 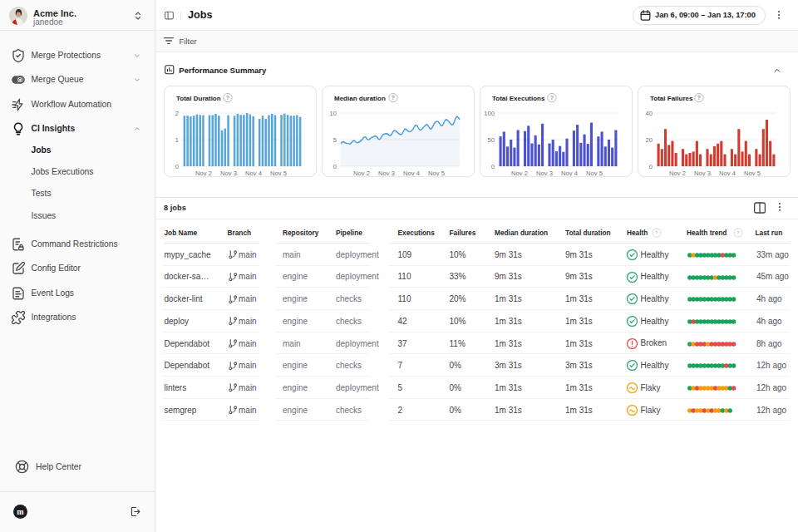 I want to click on svg-text: 20, so click(x=649, y=140).